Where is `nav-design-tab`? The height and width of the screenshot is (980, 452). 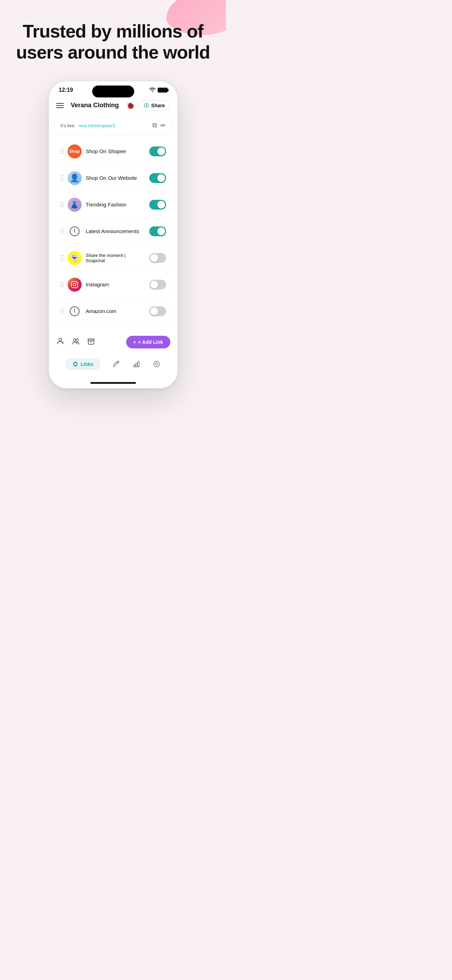 nav-design-tab is located at coordinates (116, 364).